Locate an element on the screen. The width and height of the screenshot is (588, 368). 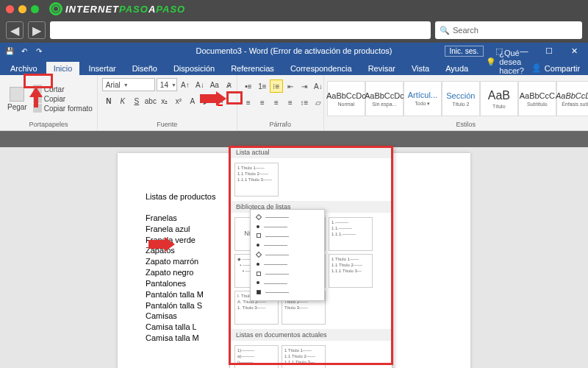
copy-icon is located at coordinates (37, 99).